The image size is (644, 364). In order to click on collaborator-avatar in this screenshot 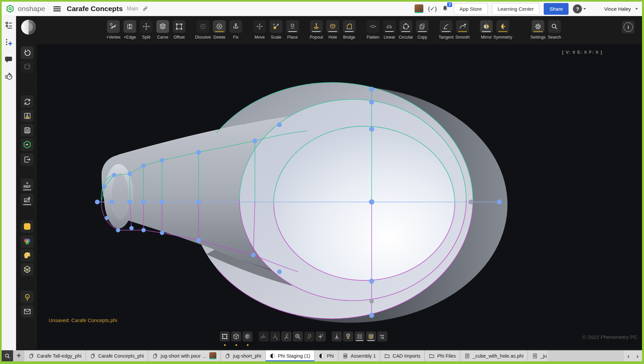, I will do `click(419, 9)`.